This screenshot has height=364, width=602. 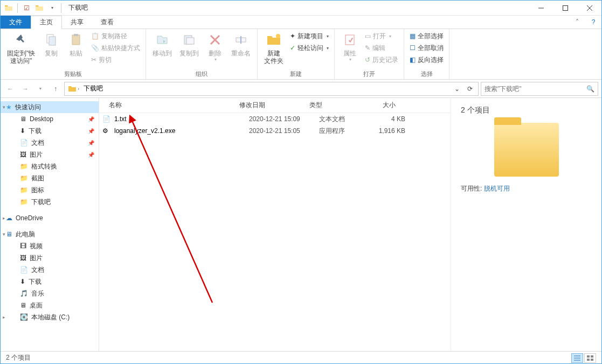 What do you see at coordinates (73, 89) in the screenshot?
I see `breadcrumb-root: ›` at bounding box center [73, 89].